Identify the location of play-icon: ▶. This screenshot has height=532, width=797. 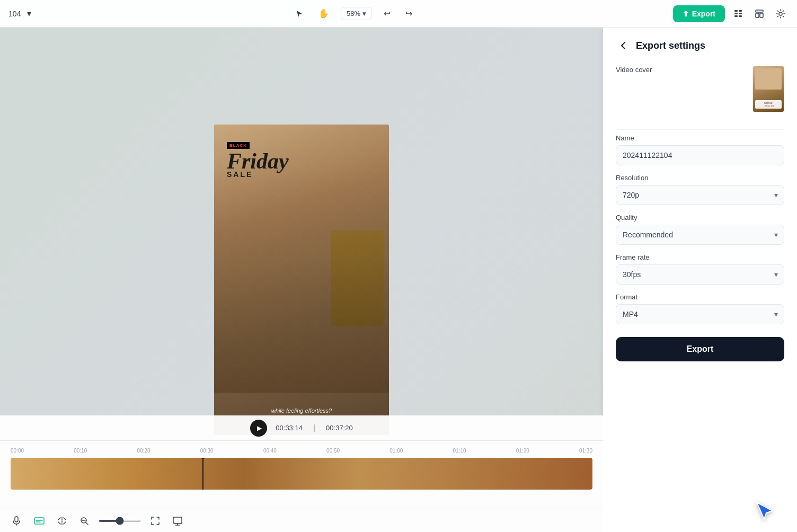
(260, 428).